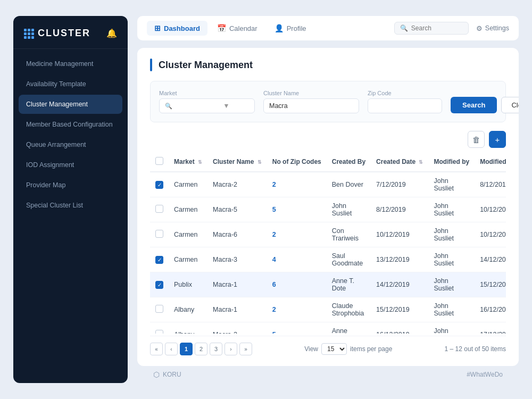  I want to click on col-created-date: Created Date ⇅, so click(400, 162).